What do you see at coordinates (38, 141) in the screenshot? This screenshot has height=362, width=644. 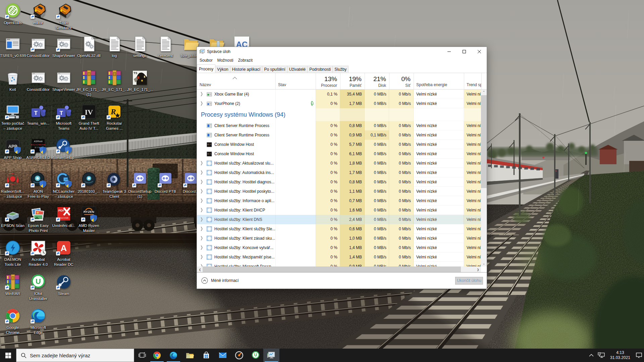 I see `svg-text: ASRock` at bounding box center [38, 141].